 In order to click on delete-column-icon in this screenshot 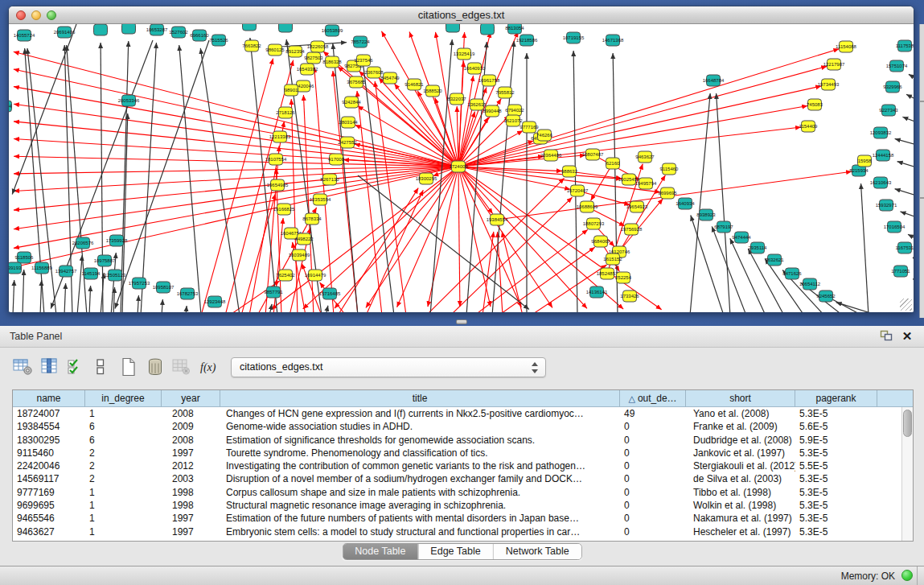, I will do `click(182, 368)`.